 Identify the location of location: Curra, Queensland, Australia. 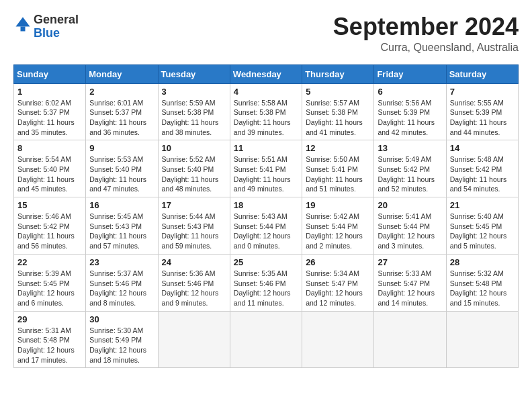
(426, 48).